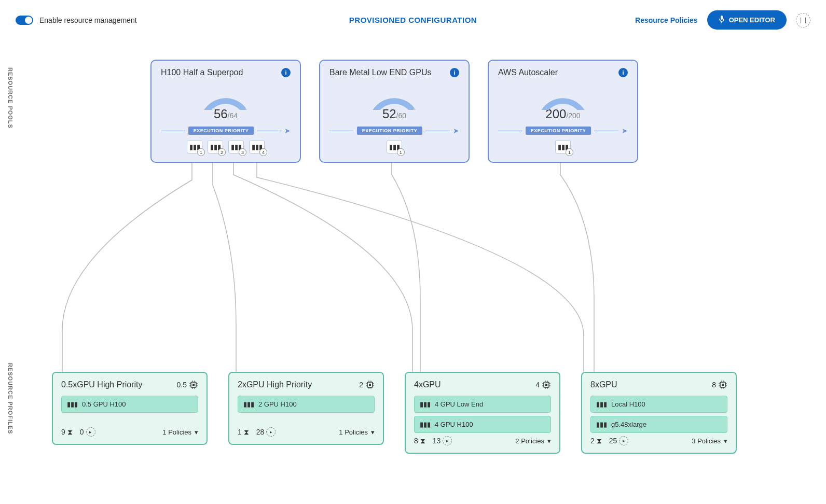 This screenshot has height=504, width=826. What do you see at coordinates (182, 385) in the screenshot?
I see `gpu-count: 0.5` at bounding box center [182, 385].